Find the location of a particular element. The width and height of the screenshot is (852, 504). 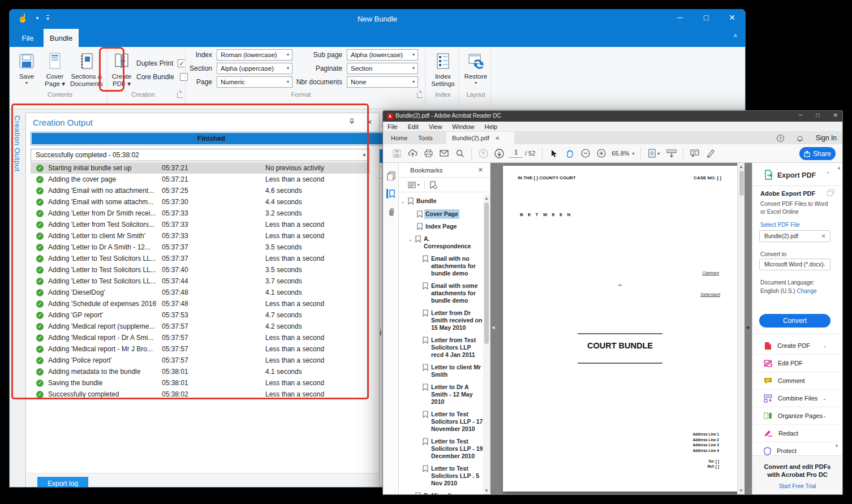

log-row: ✓Starting initial bundle set up05:37:21N… is located at coordinates (200, 168).